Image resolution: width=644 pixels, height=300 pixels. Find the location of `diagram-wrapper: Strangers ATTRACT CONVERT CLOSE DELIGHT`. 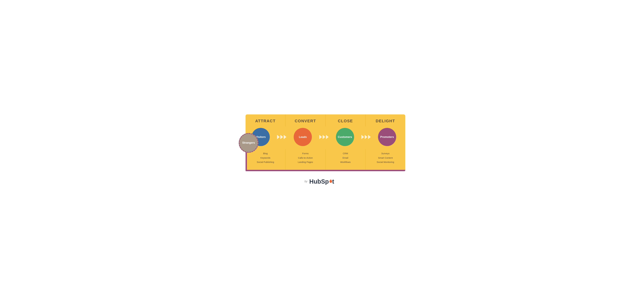

diagram-wrapper: Strangers ATTRACT CONVERT CLOSE DELIGHT is located at coordinates (322, 150).